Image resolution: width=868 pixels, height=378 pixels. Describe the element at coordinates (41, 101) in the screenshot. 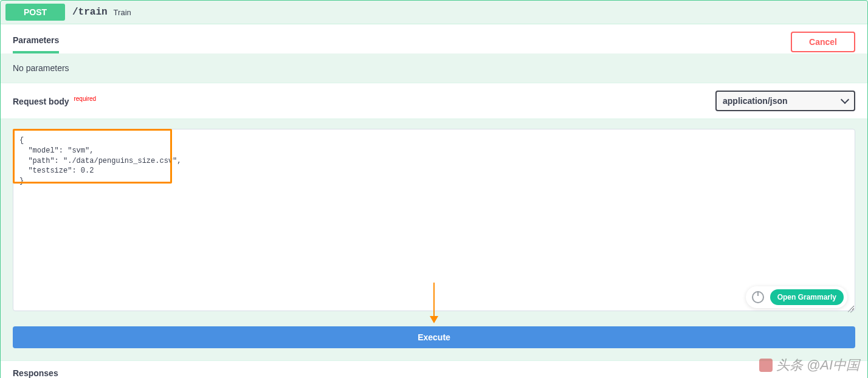

I see `request-body-label: Request body` at that location.